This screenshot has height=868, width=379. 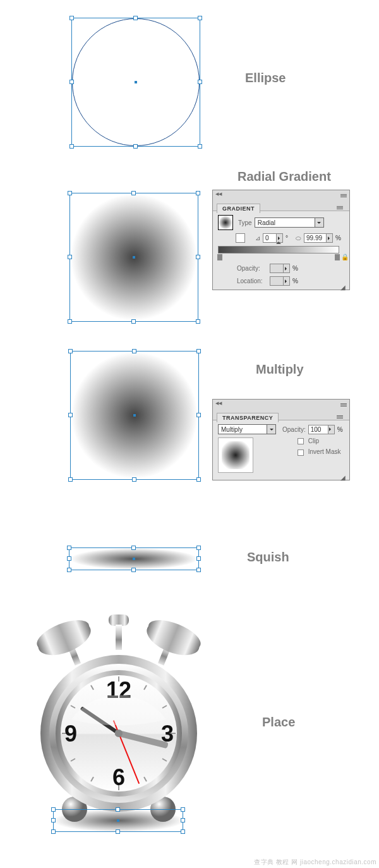 What do you see at coordinates (71, 733) in the screenshot?
I see `clock-number-9: 9` at bounding box center [71, 733].